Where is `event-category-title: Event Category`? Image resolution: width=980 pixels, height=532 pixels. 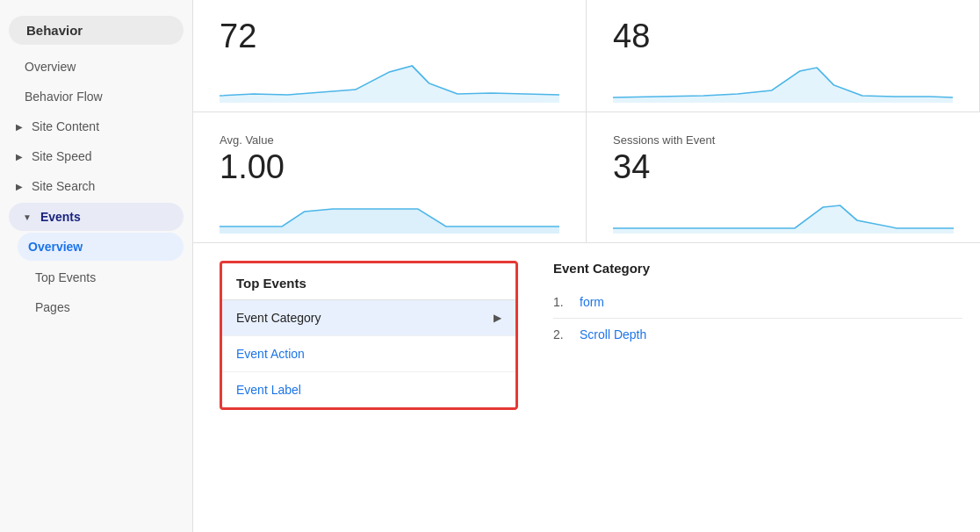
event-category-title: Event Category is located at coordinates (758, 269).